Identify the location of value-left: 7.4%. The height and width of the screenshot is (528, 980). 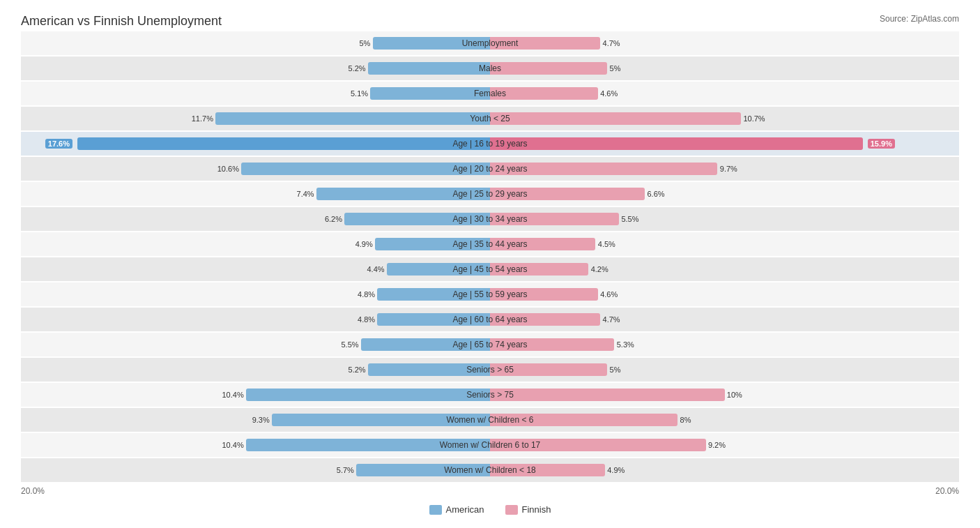
(305, 194).